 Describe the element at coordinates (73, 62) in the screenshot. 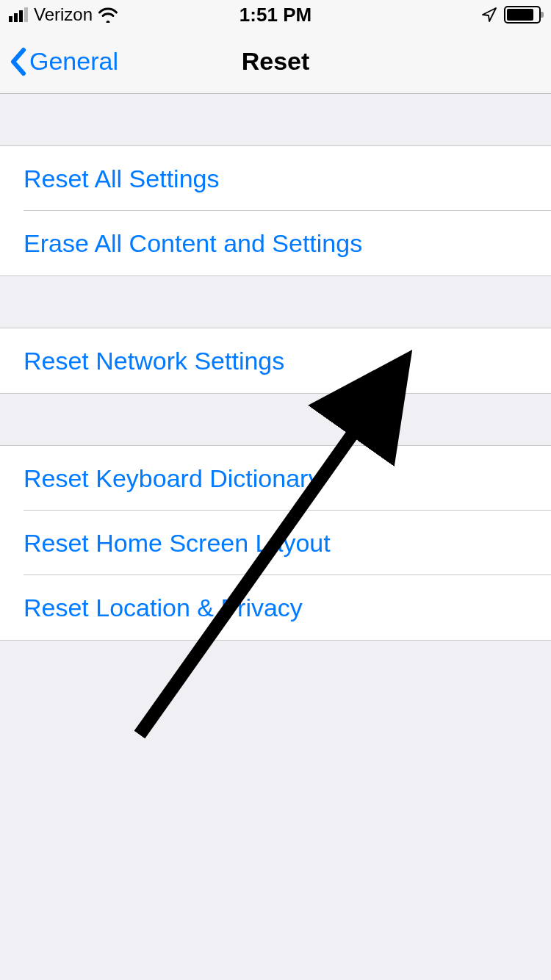

I see `back-label: General` at that location.